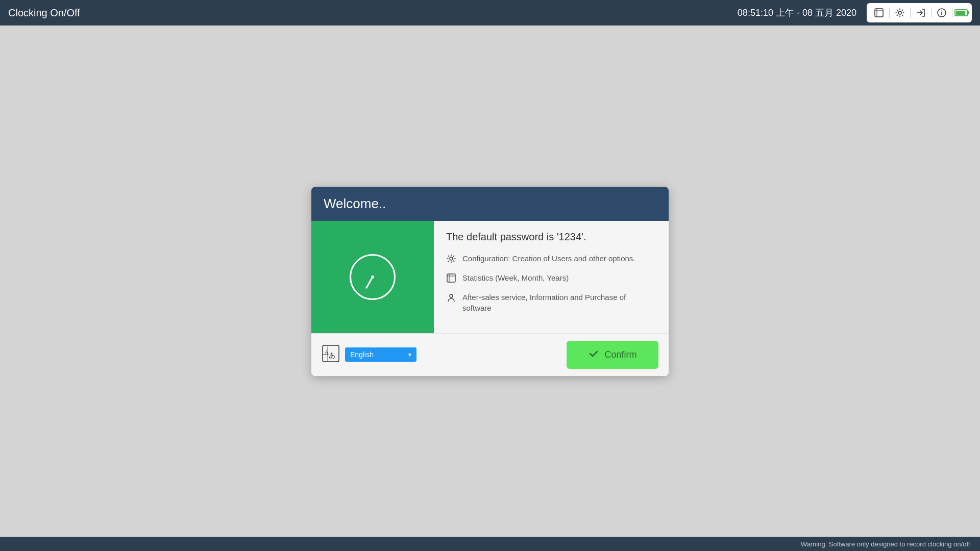 The image size is (980, 551). What do you see at coordinates (900, 13) in the screenshot?
I see `settings-icon-button` at bounding box center [900, 13].